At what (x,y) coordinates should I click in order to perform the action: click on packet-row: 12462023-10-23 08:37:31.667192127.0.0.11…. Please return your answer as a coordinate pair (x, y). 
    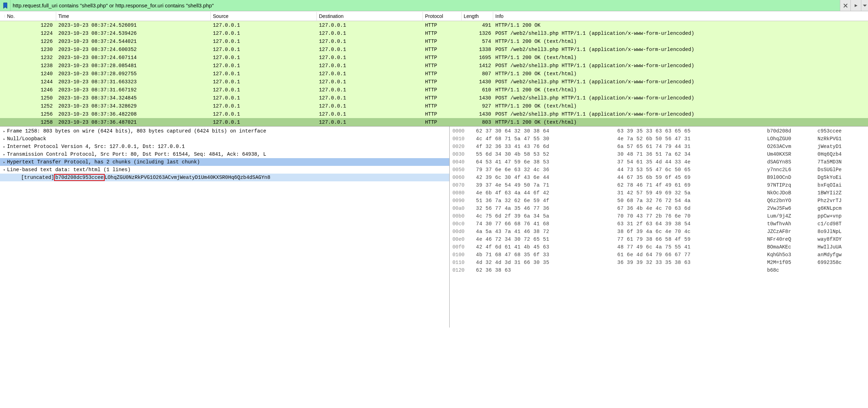
    Looking at the image, I should click on (434, 90).